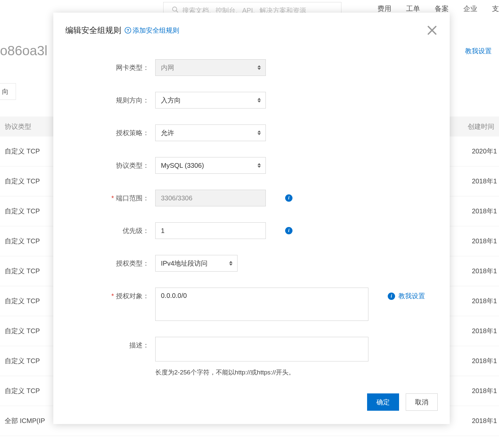 Image resolution: width=499 pixels, height=448 pixels. What do you see at coordinates (174, 296) in the screenshot?
I see `auth-object-value: 0.0.0.0/0` at bounding box center [174, 296].